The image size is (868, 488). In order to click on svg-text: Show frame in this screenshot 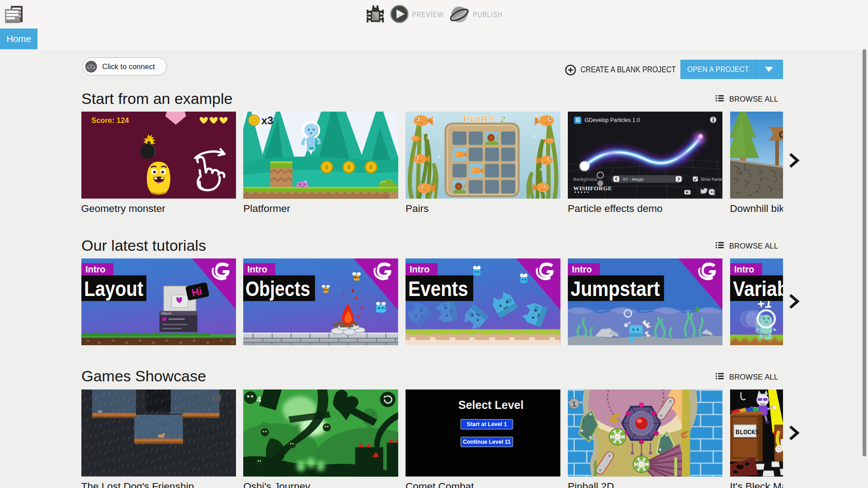, I will do `click(711, 179)`.